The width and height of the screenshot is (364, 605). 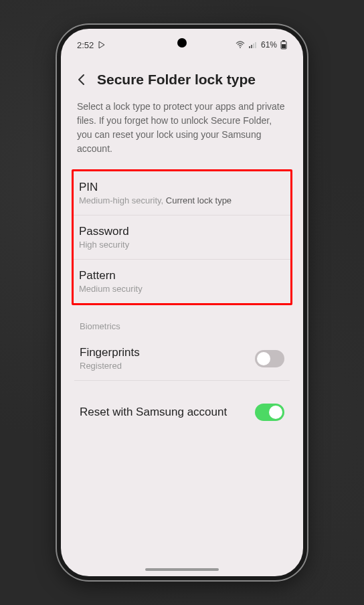 I want to click on option-subtitle: Medium security, so click(x=182, y=289).